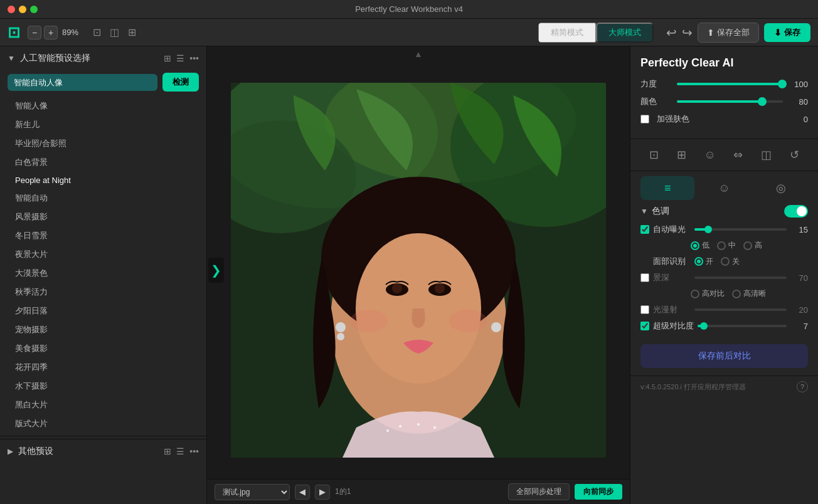 The width and height of the screenshot is (818, 504). What do you see at coordinates (654, 155) in the screenshot?
I see `crop-tool-icon: ⊡` at bounding box center [654, 155].